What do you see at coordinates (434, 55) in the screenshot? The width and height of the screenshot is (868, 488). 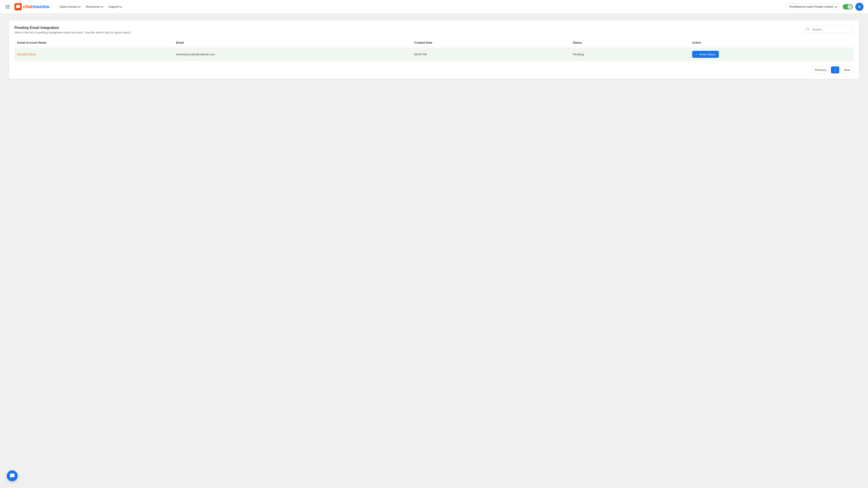 I see `table-row: Dominic Pizza dominicpizzabh@outlook.com…` at bounding box center [434, 55].